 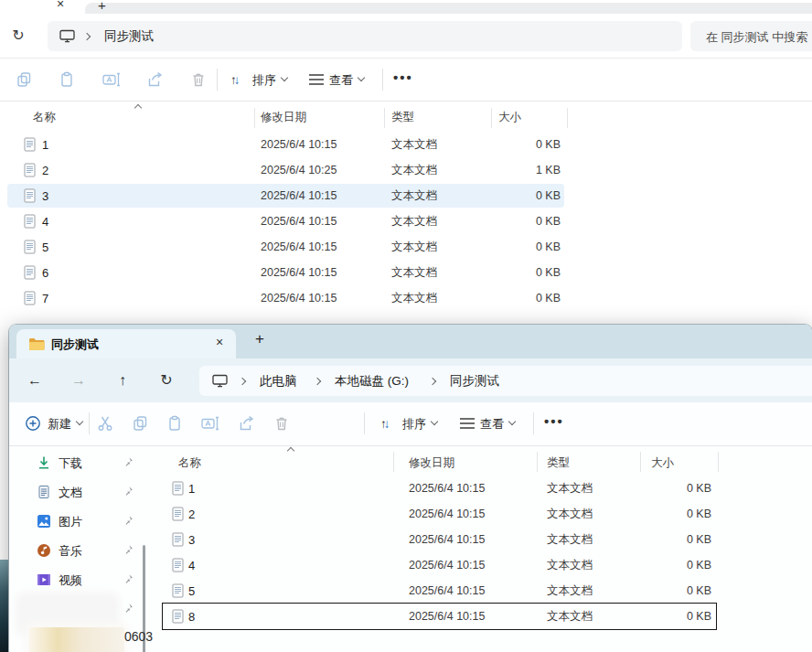 I want to click on address-bar: 同步测试, so click(x=365, y=37).